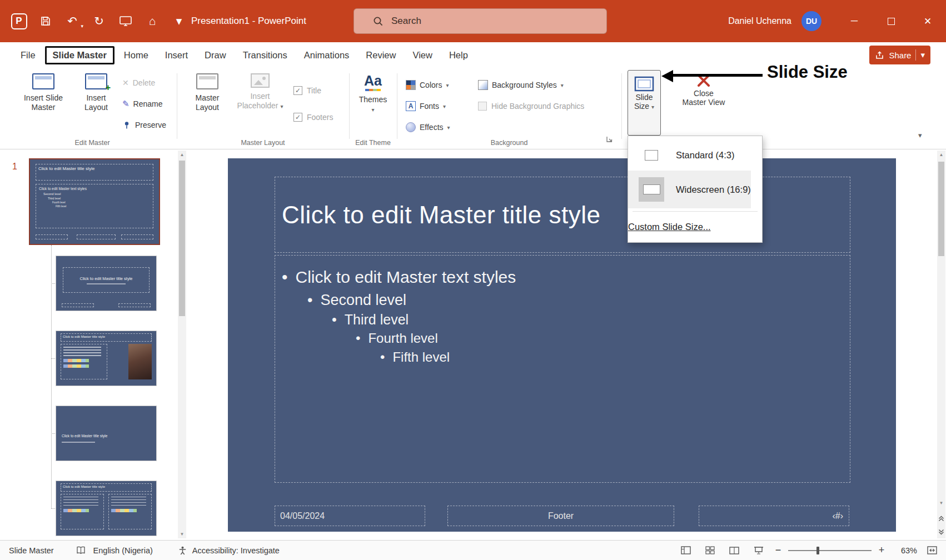  I want to click on zoom-in-button: +, so click(882, 550).